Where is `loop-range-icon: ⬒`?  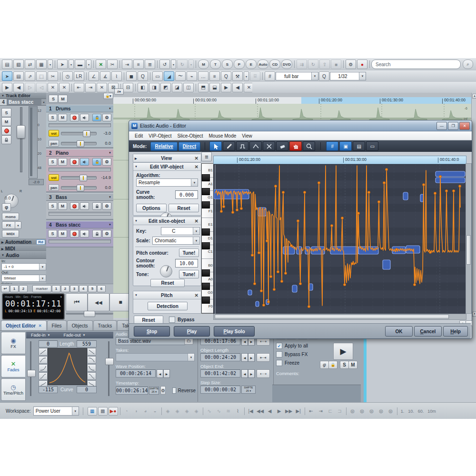 loop-range-icon: ⬒ is located at coordinates (203, 88).